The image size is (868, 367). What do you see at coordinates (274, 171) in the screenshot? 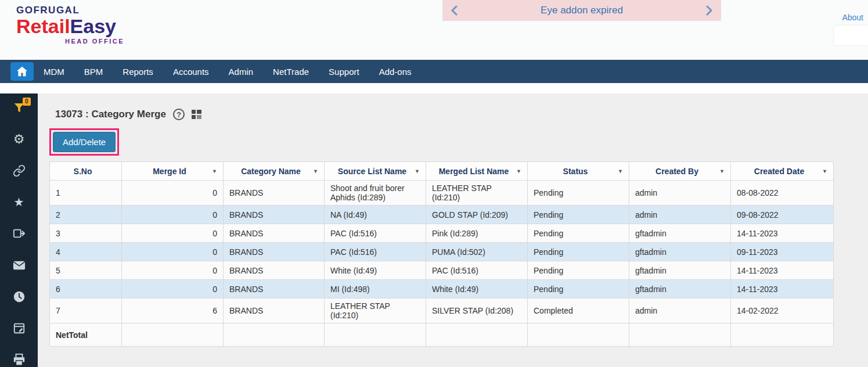
I see `column-header-category-name: Category Name▼` at bounding box center [274, 171].